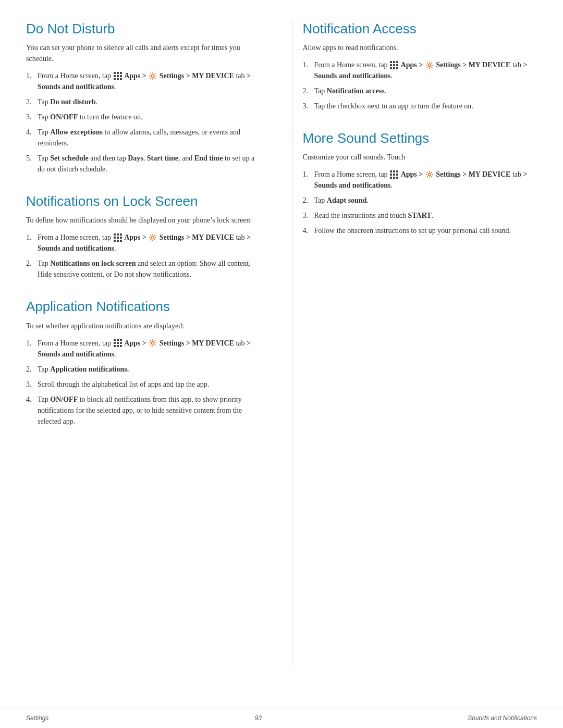 The width and height of the screenshot is (563, 728). Describe the element at coordinates (420, 183) in the screenshot. I see `section-more-sound-settings: More Sound Settings Customize your call …` at that location.